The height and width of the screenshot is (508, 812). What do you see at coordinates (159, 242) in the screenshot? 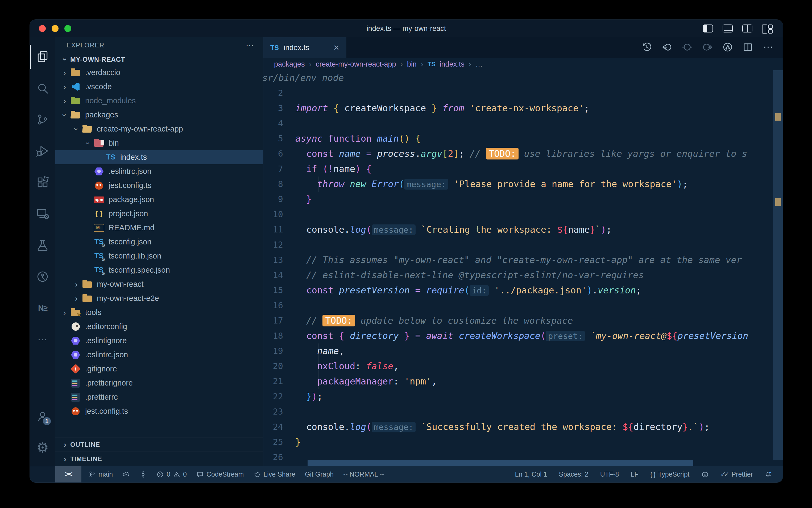
I see `tree-item-tsconfig.json: TS⚙tsconfig.json` at bounding box center [159, 242].